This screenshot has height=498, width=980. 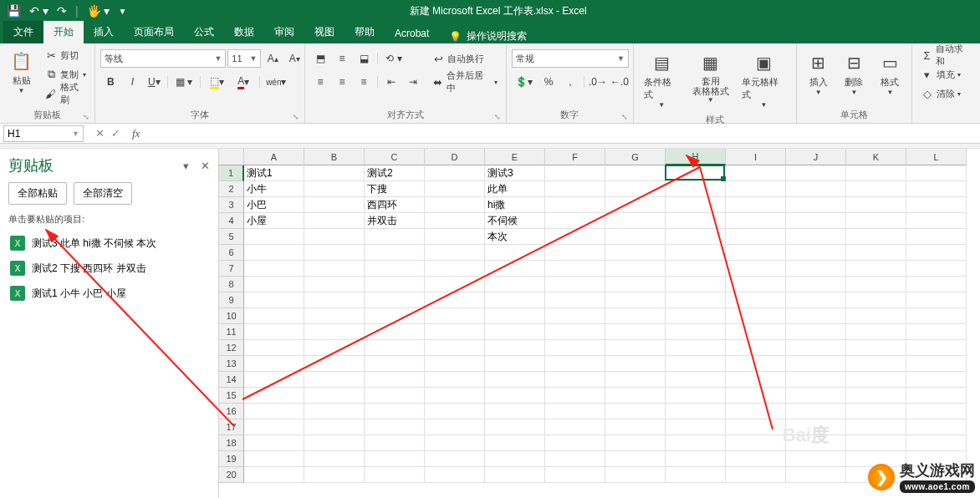 I want to click on format-cells-button: ▭格式▼, so click(x=890, y=74).